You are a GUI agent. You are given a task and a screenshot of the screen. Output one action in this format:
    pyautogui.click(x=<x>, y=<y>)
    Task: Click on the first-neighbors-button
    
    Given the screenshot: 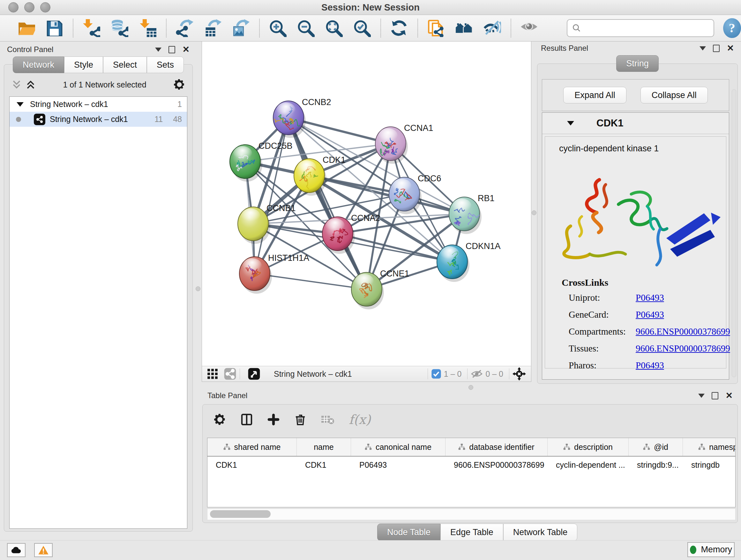 What is the action you would take?
    pyautogui.click(x=464, y=28)
    